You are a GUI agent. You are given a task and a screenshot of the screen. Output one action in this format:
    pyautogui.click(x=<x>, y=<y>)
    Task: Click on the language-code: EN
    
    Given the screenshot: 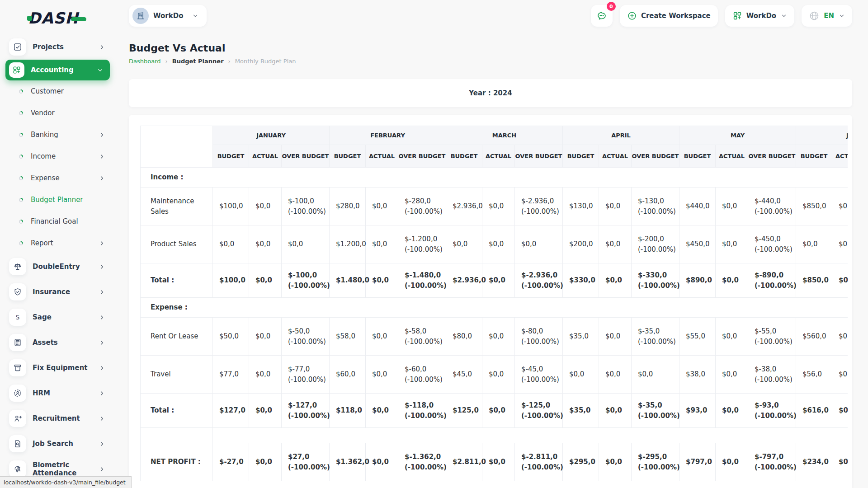 What is the action you would take?
    pyautogui.click(x=829, y=16)
    